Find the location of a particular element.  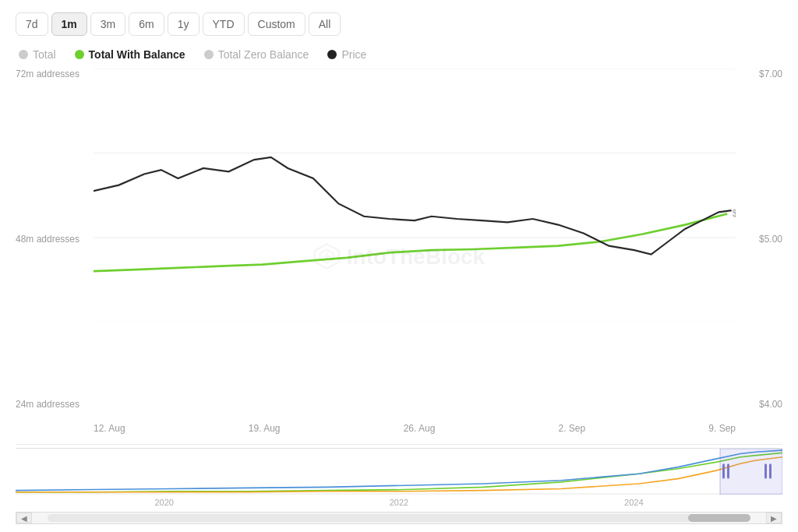

time-btn-all: All is located at coordinates (325, 24).